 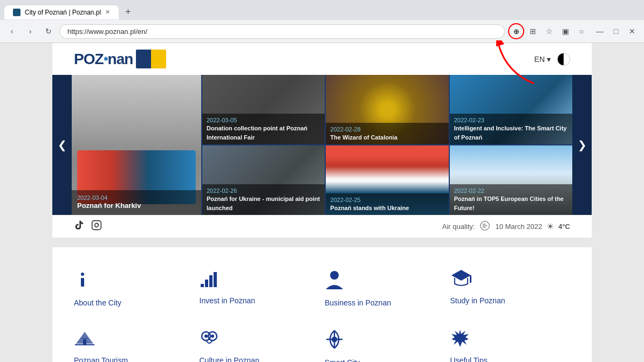 I want to click on close-window-button: ✕, so click(x=632, y=31).